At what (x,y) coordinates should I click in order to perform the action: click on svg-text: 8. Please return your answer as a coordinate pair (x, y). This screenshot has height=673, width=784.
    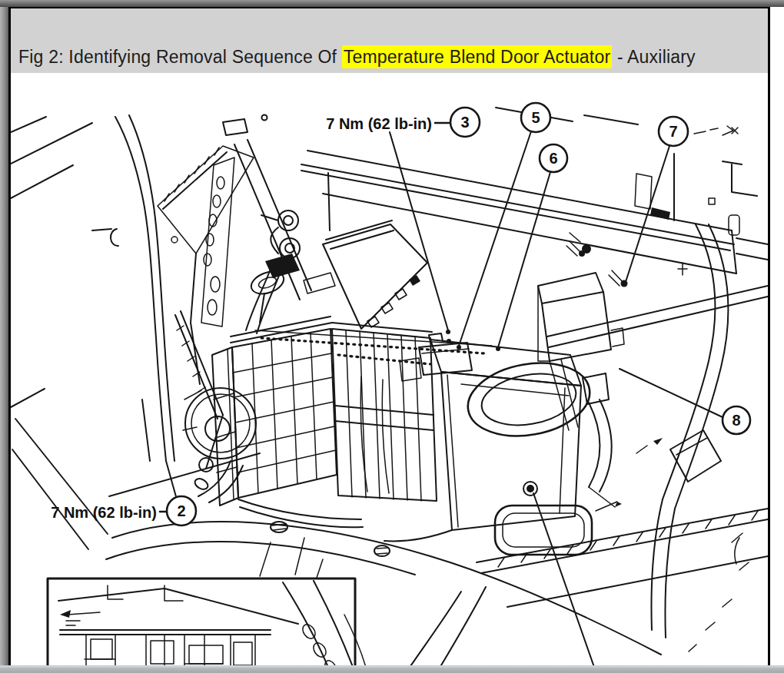
    Looking at the image, I should click on (736, 420).